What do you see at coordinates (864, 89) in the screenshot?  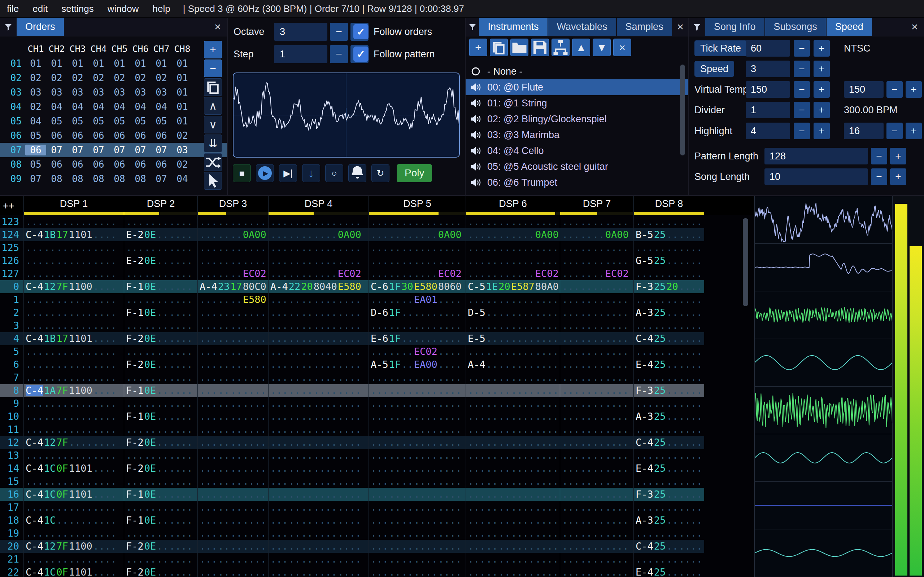 I see `virtual-tempo-denominator-input: 150` at bounding box center [864, 89].